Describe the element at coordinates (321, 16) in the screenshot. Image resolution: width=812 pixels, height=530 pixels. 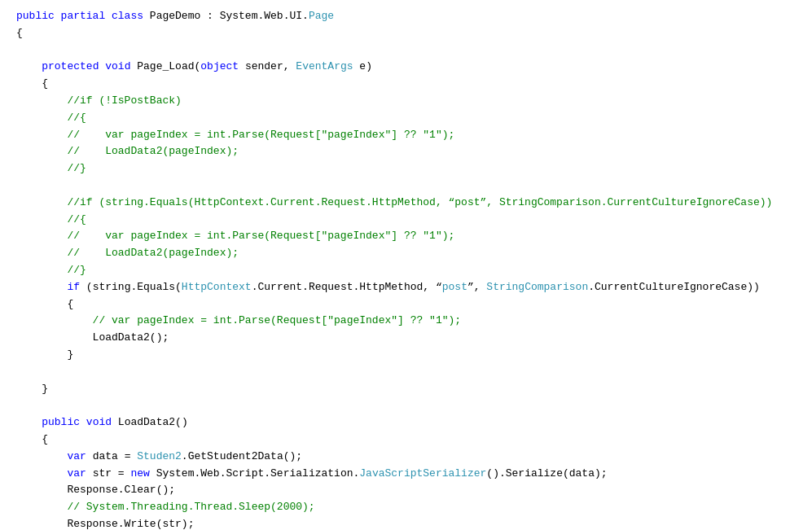
I see `code-token: Page` at that location.